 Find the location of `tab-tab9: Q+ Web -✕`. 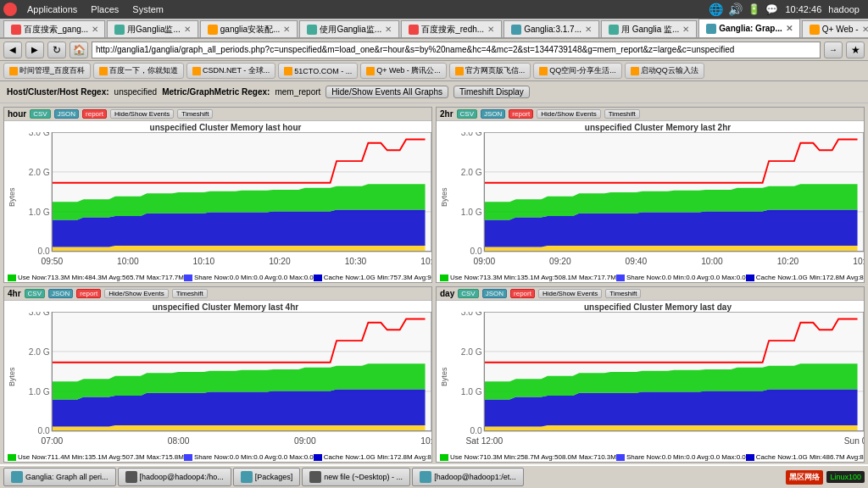

tab-tab9: Q+ Web -✕ is located at coordinates (835, 29).